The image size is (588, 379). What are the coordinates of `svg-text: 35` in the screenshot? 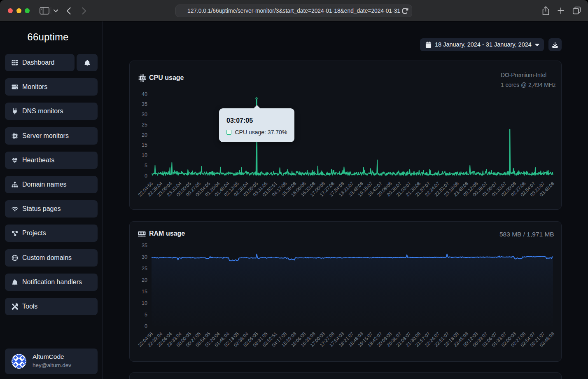 It's located at (145, 246).